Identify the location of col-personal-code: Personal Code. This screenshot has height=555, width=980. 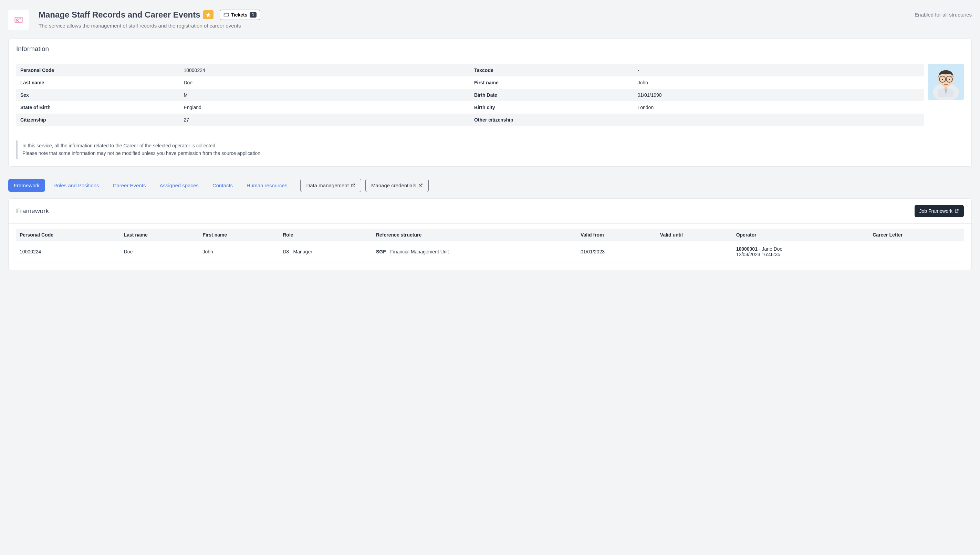
(68, 235).